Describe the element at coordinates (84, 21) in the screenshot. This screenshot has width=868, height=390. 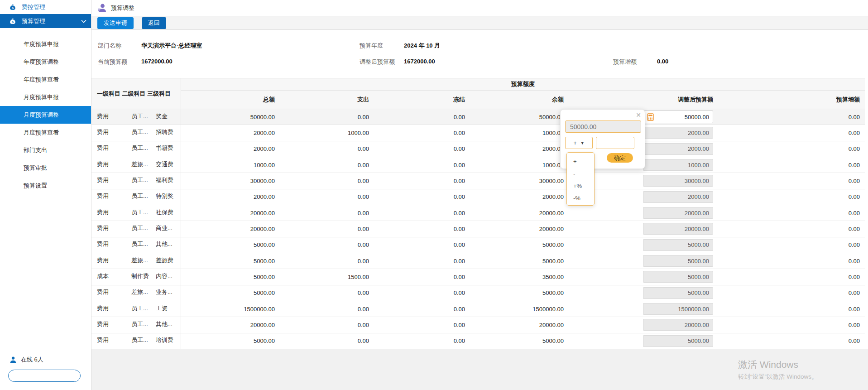
I see `chevron-down-icon` at that location.